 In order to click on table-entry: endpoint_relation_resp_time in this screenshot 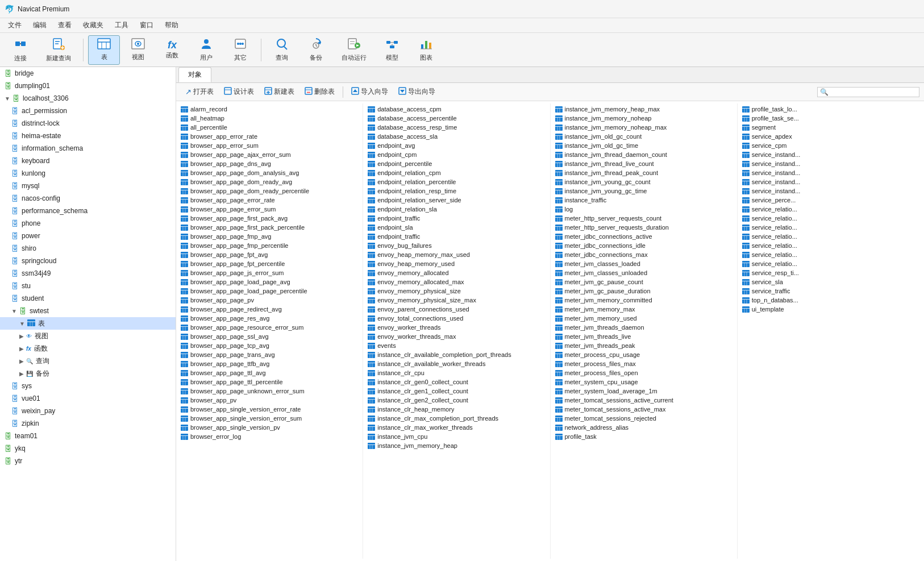, I will do `click(456, 191)`.